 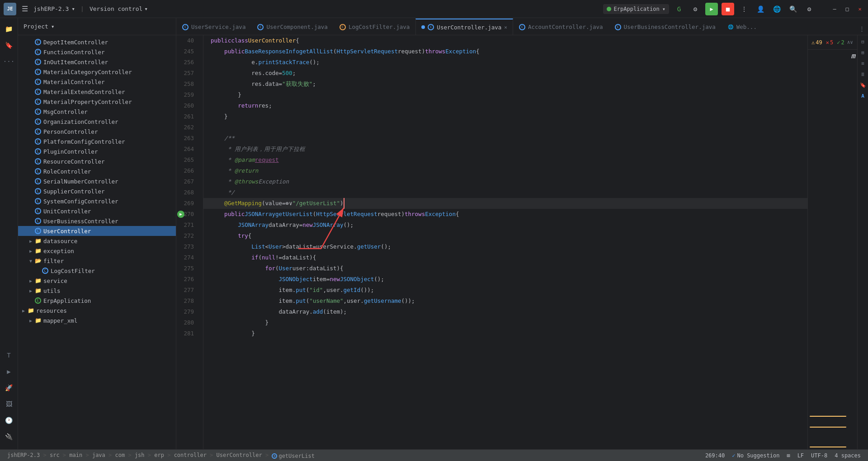 I want to click on status-position: 269:40, so click(x=715, y=456).